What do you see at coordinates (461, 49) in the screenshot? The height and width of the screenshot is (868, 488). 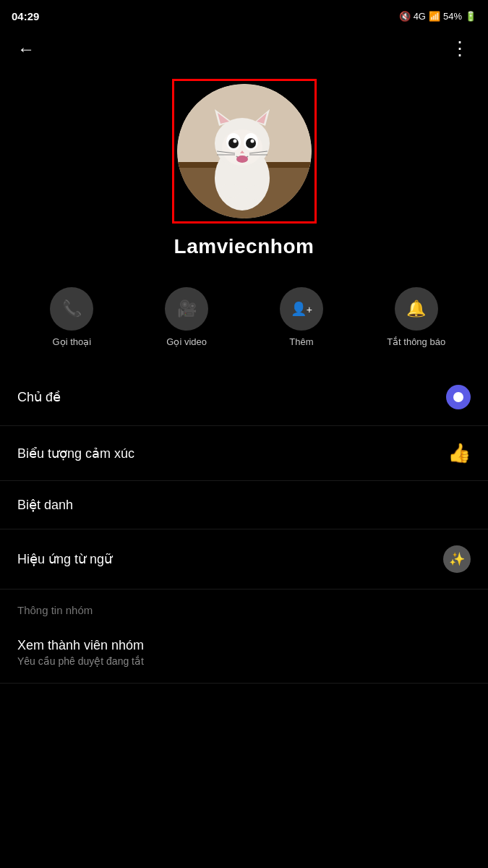 I see `more-button: ⋮` at bounding box center [461, 49].